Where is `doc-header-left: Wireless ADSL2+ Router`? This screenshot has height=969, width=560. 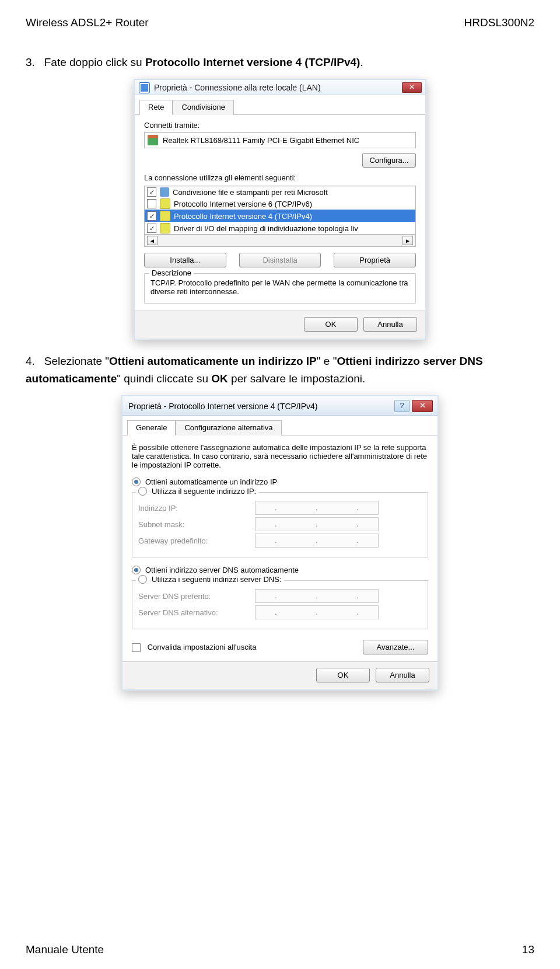
doc-header-left: Wireless ADSL2+ Router is located at coordinates (88, 23).